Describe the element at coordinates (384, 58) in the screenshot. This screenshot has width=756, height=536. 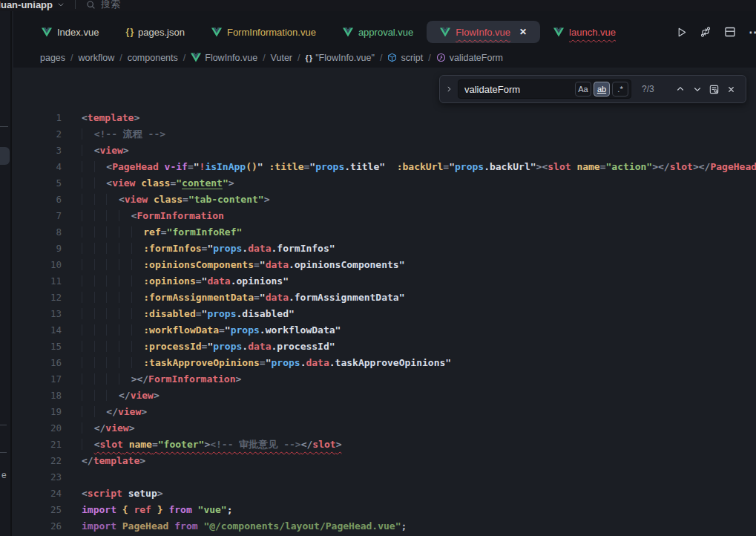
I see `breadcrumb: pages/workflow/components/FlowInfo.vue/V…` at that location.